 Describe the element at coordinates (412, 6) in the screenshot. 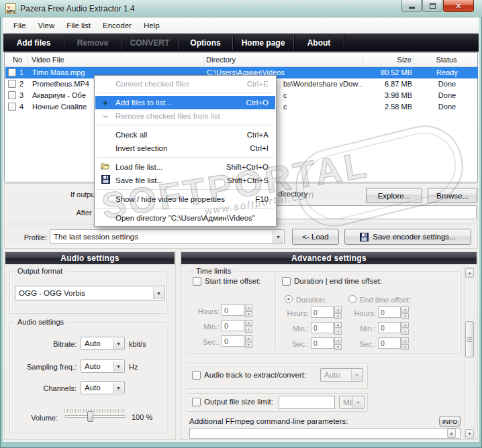

I see `minimize-button` at that location.